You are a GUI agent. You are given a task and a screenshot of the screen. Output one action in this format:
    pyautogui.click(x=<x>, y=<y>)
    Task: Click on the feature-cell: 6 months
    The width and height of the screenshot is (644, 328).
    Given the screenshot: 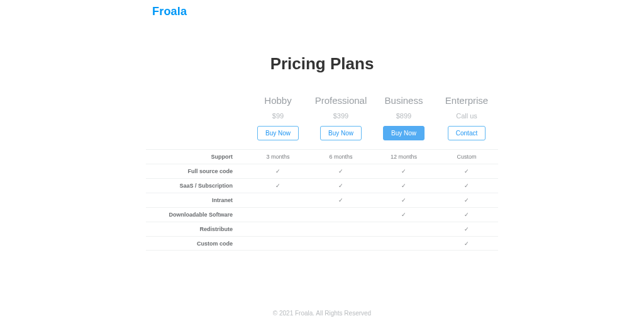 What is the action you would take?
    pyautogui.click(x=341, y=157)
    